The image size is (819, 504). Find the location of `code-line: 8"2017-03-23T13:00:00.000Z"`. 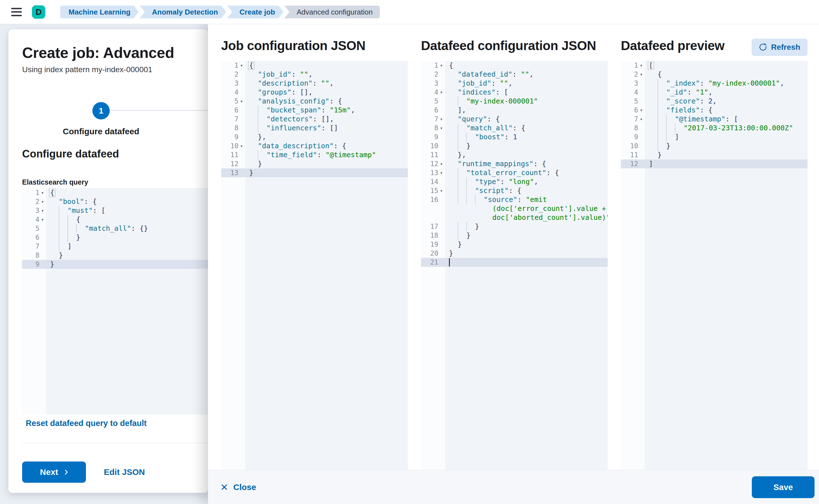

code-line: 8"2017-03-23T13:00:00.000Z" is located at coordinates (714, 128).